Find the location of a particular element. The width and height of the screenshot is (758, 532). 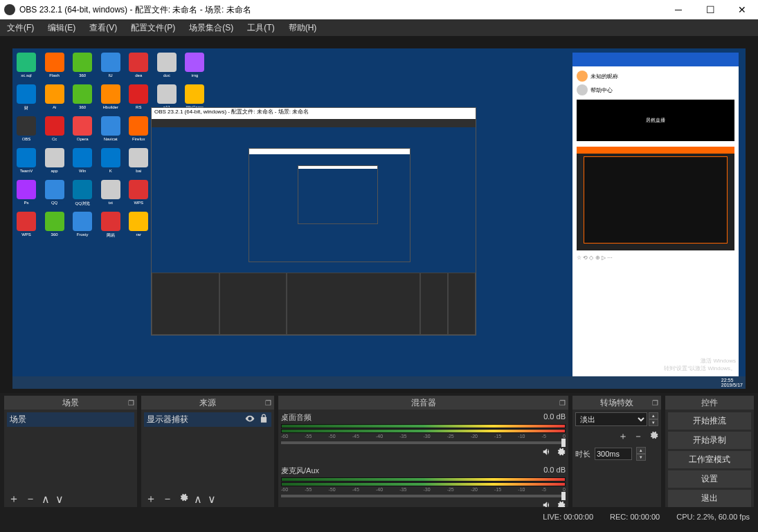

menu-file: 文件(F) is located at coordinates (21, 28).